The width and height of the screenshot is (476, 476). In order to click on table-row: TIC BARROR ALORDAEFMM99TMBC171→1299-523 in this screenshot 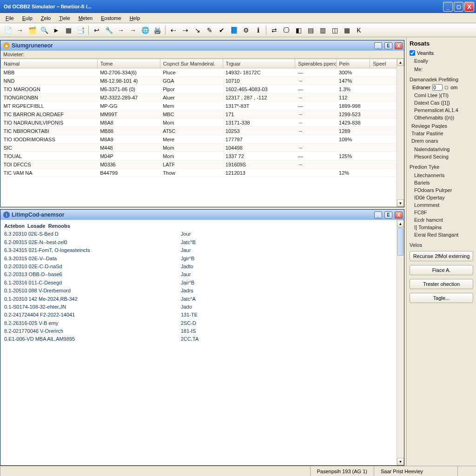, I will do `click(203, 114)`.